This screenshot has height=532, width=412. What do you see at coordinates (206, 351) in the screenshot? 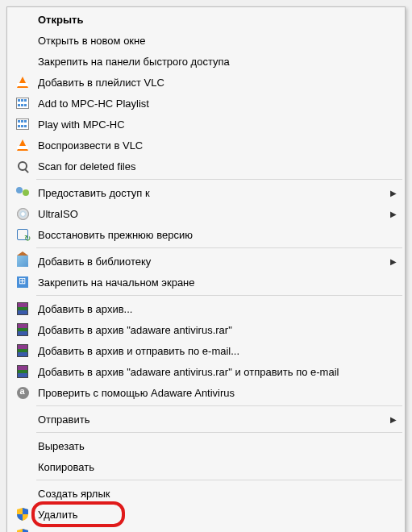
I see `menu-item-add-archive-email: Добавить в архив и отправить по e-mail..…` at bounding box center [206, 351].